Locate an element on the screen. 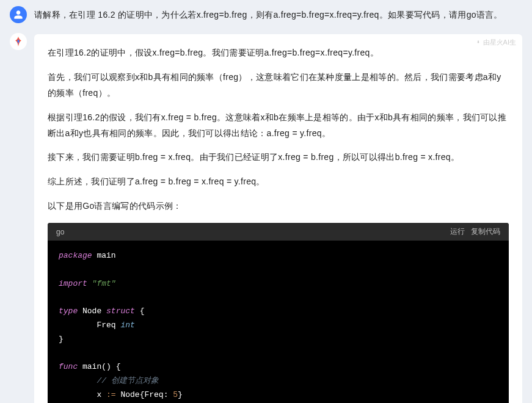 Image resolution: width=532 pixels, height=403 pixels. keyword: package is located at coordinates (76, 255).